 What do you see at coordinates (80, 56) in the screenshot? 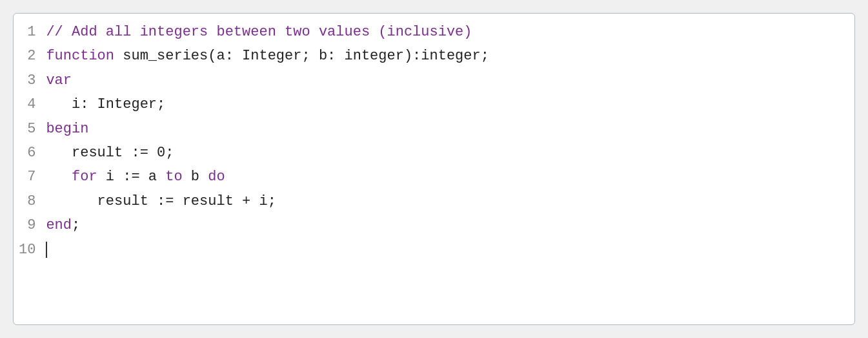
I see `keyword-function: function` at bounding box center [80, 56].